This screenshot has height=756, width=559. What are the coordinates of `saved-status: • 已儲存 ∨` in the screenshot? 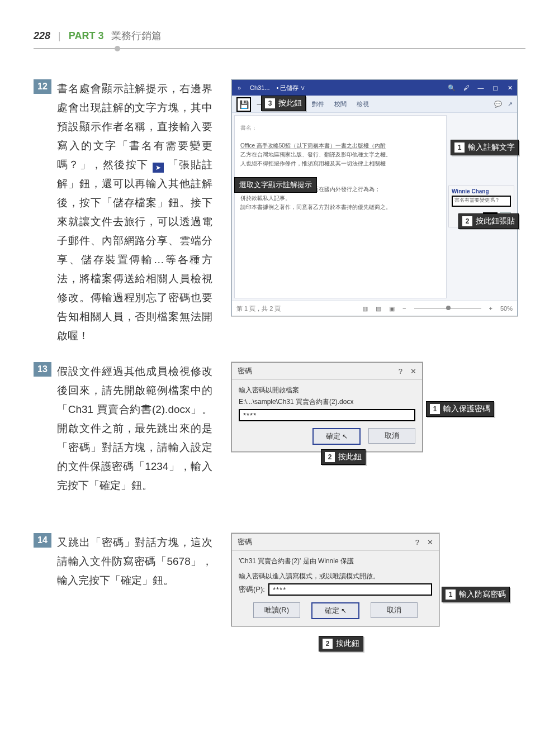 It's located at (291, 88).